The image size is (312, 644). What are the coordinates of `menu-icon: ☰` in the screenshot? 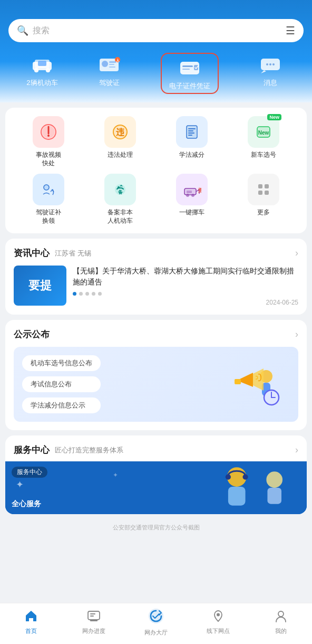 It's located at (290, 31).